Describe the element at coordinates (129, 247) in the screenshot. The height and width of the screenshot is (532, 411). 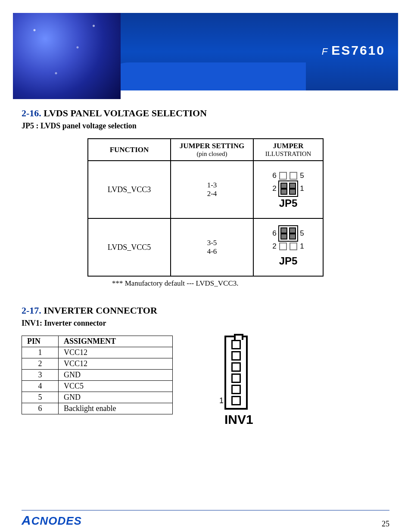
I see `func-vcc5: LVDS_VCC5` at that location.